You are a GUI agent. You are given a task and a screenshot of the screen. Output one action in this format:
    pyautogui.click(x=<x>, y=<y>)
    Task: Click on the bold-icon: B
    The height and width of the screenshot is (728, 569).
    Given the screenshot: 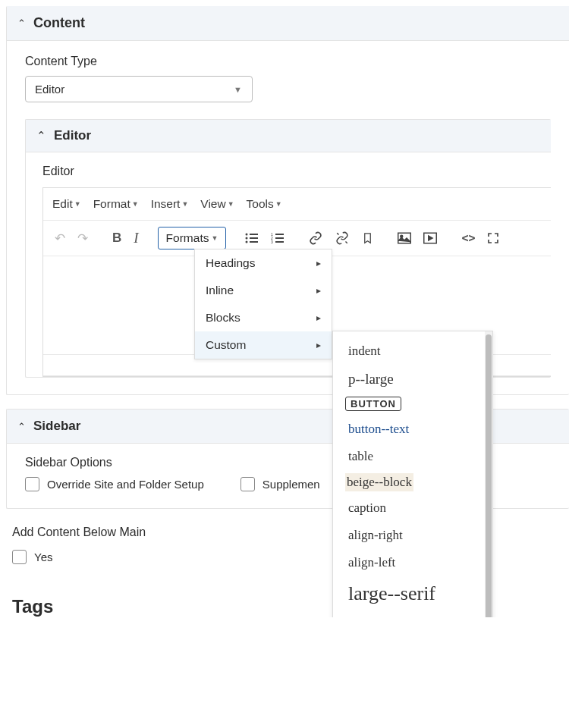 What is the action you would take?
    pyautogui.click(x=117, y=238)
    